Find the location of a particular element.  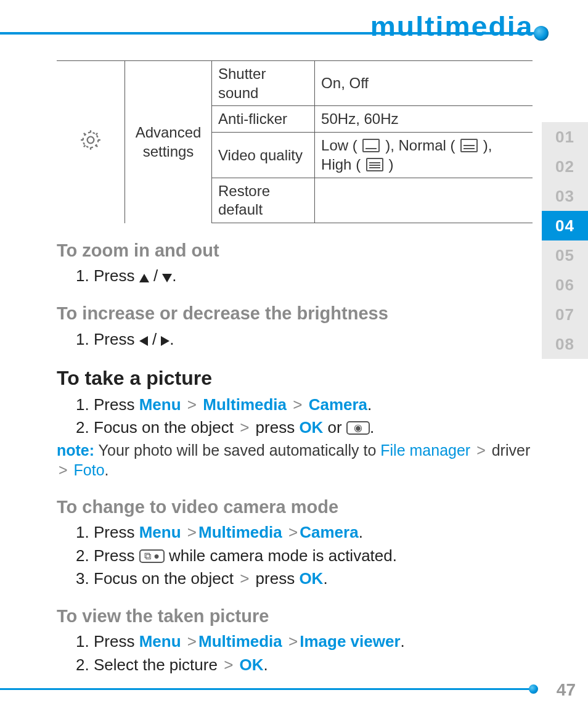

video-quality-high-icon is located at coordinates (375, 165).